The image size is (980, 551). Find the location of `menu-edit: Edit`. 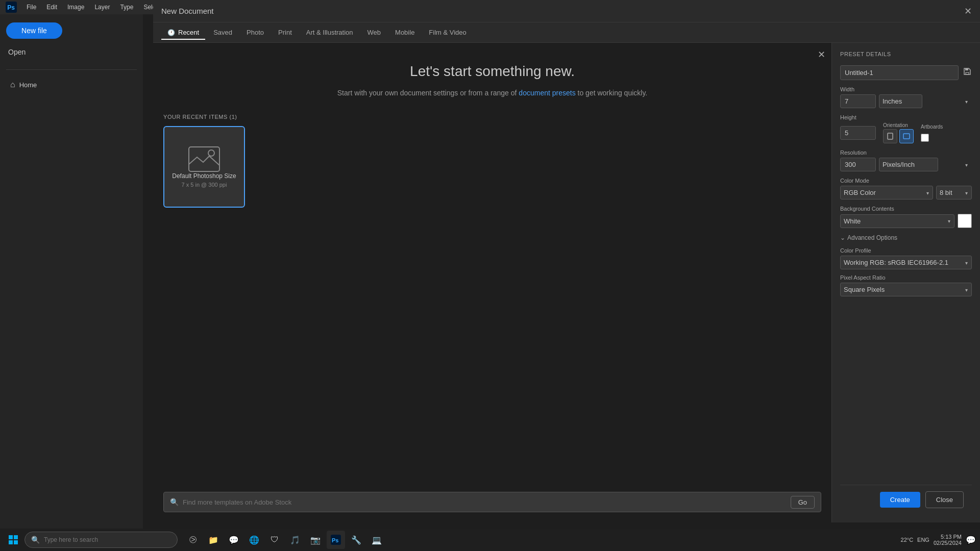

menu-edit: Edit is located at coordinates (52, 7).